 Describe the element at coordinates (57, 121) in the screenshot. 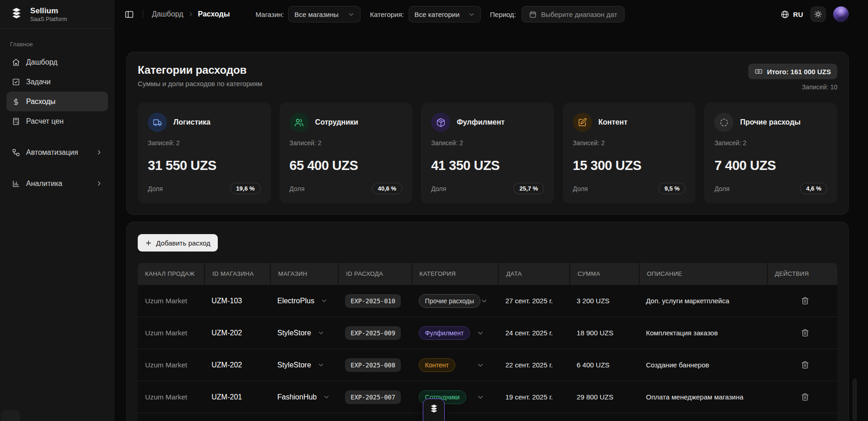

I see `sidebar-item-pricing: Расчет цен` at that location.